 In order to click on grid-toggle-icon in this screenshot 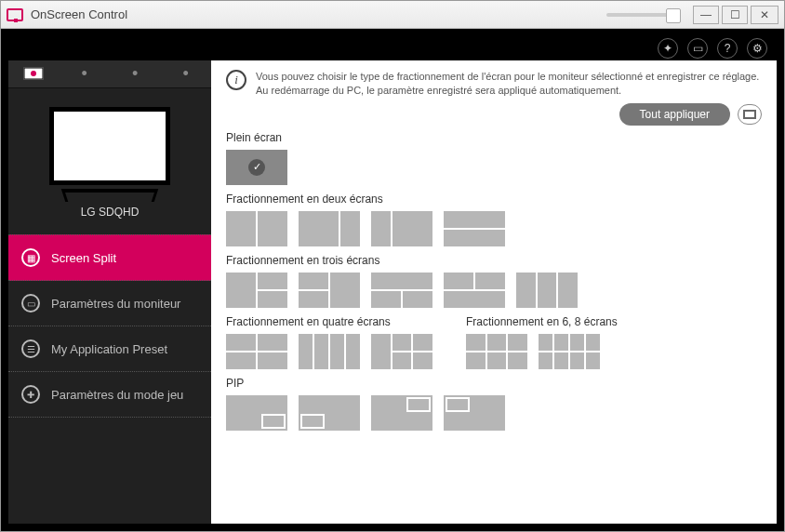, I will do `click(750, 114)`.